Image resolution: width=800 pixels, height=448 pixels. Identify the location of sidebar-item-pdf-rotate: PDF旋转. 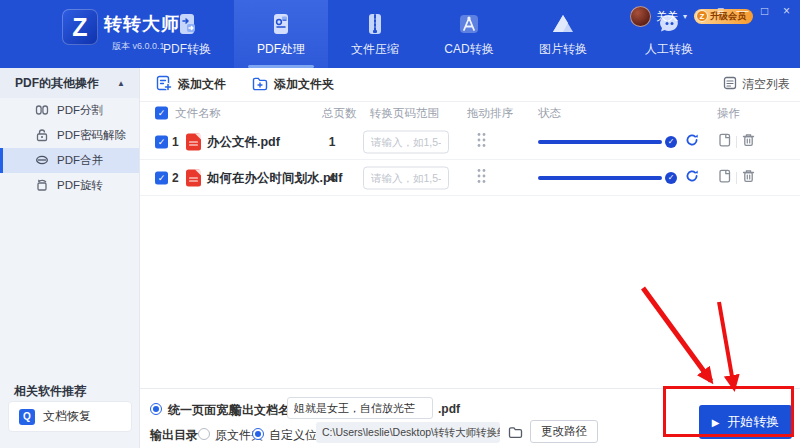
(70, 186).